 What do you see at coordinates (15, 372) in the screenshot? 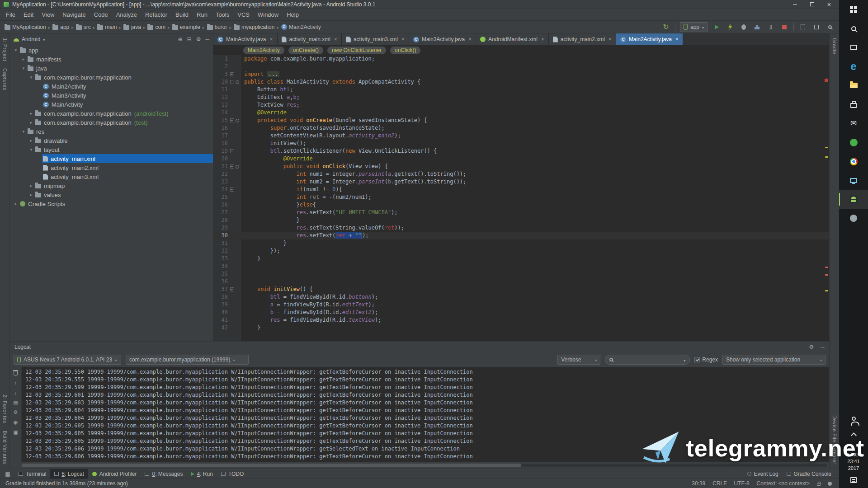
I see `clear-logcat-icon` at bounding box center [15, 372].